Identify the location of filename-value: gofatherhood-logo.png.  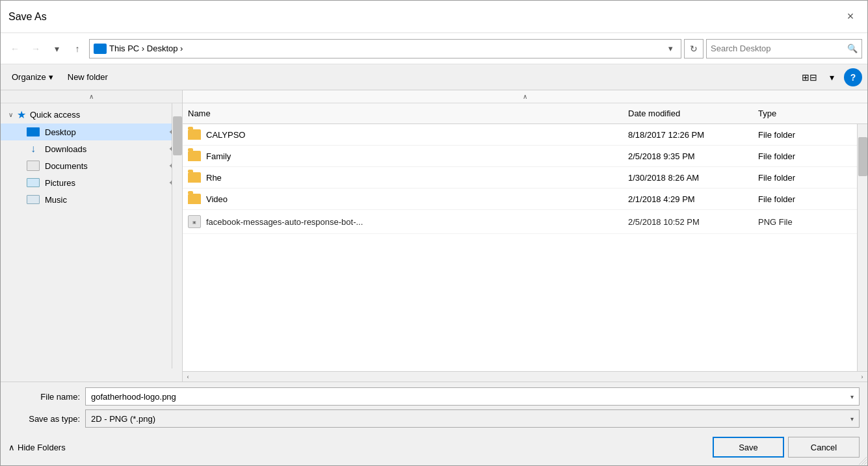
(134, 396).